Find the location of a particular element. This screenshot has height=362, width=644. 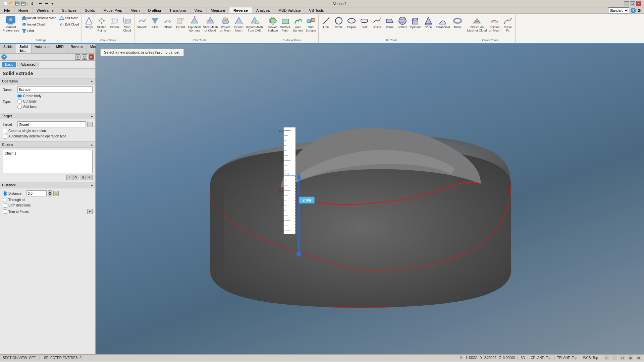

torus-button: Torus is located at coordinates (458, 22).